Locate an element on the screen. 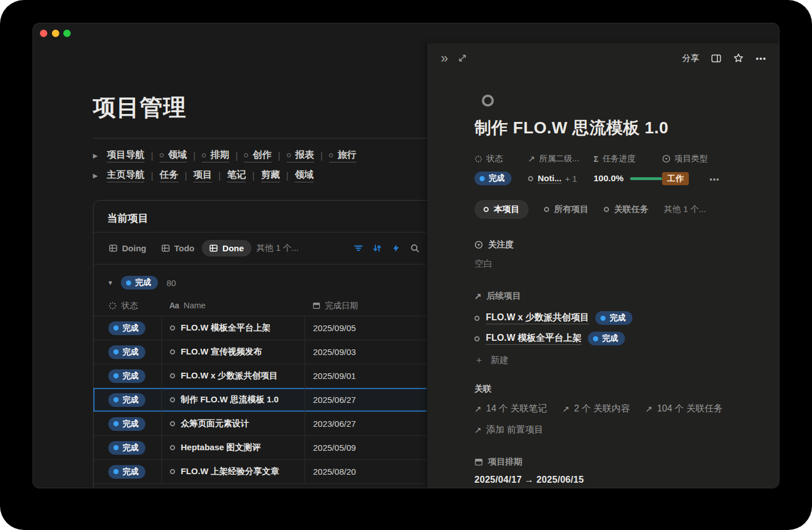 This screenshot has height=530, width=812. view-tab-doing: Doing is located at coordinates (128, 248).